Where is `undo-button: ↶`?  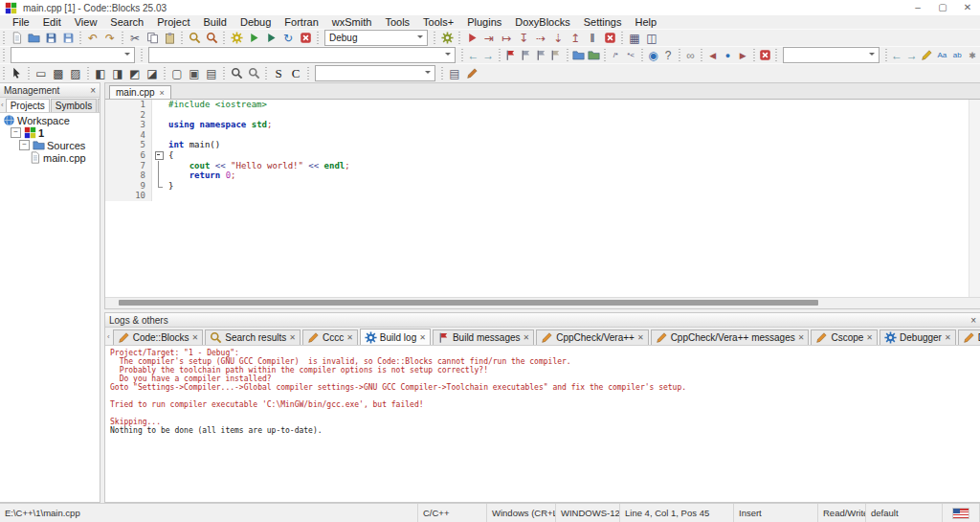
undo-button: ↶ is located at coordinates (93, 38).